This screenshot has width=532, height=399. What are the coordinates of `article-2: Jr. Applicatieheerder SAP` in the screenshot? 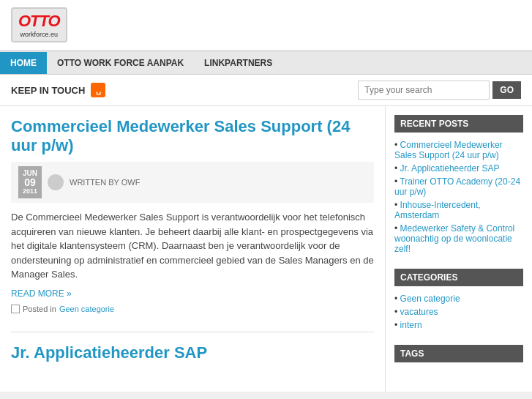 It's located at (192, 353).